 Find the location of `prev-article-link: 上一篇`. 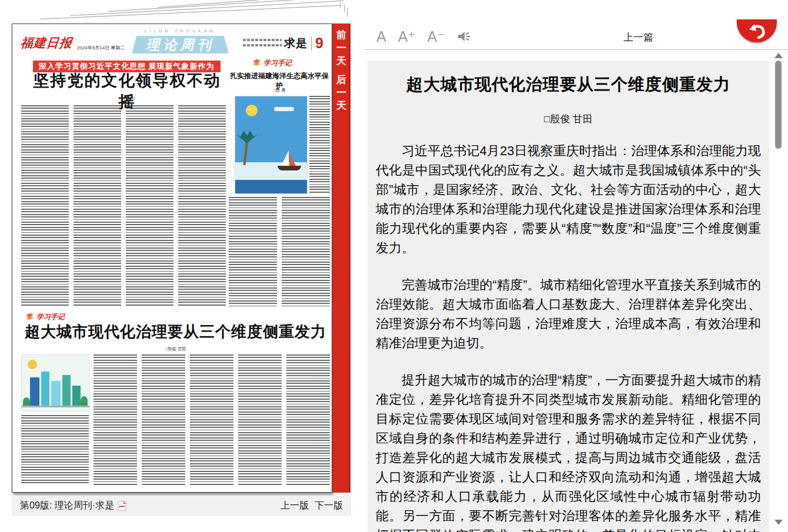

prev-article-link: 上一篇 is located at coordinates (639, 38).